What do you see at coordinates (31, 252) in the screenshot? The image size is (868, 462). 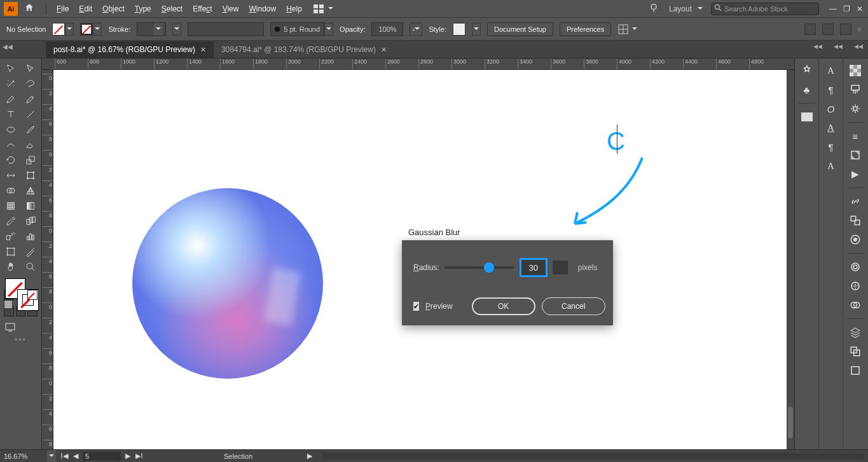 I see `slice-tool` at bounding box center [31, 252].